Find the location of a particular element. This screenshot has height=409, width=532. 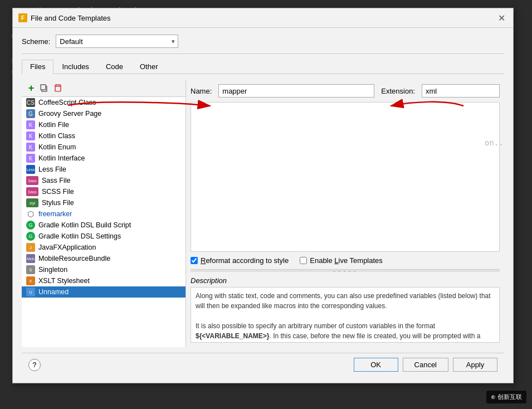

description-box: Along with static text, code and comment… is located at coordinates (345, 315).